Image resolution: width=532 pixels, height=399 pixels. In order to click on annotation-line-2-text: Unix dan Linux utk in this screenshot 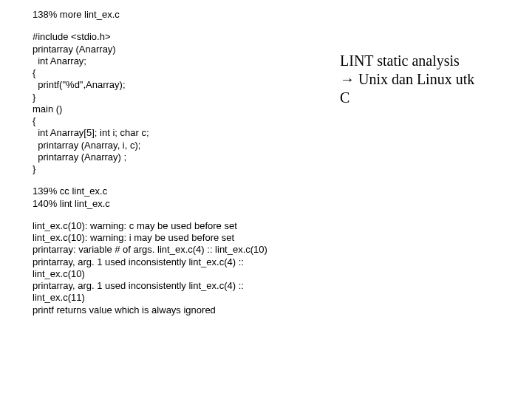, I will do `click(415, 79)`.